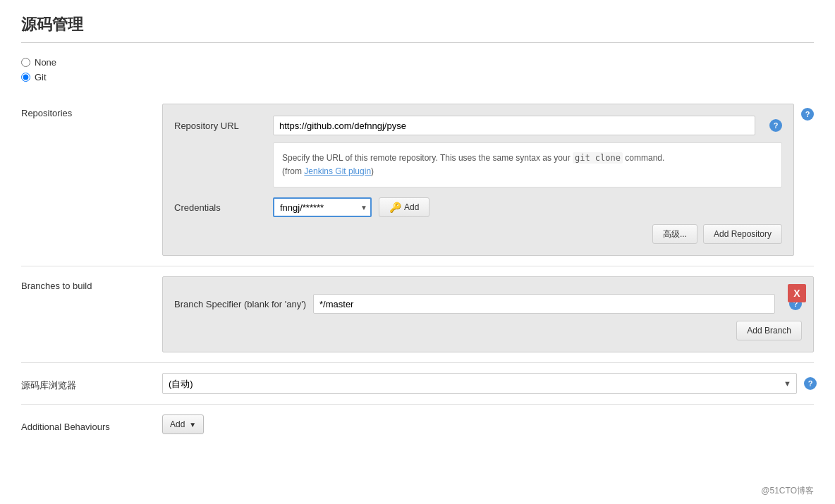  Describe the element at coordinates (769, 331) in the screenshot. I see `add-branch-button: Add Branch` at that location.